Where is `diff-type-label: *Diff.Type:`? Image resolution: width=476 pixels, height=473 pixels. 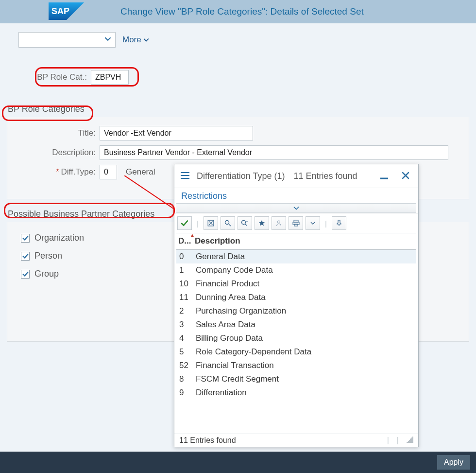
diff-type-label: *Diff.Type: is located at coordinates (53, 172).